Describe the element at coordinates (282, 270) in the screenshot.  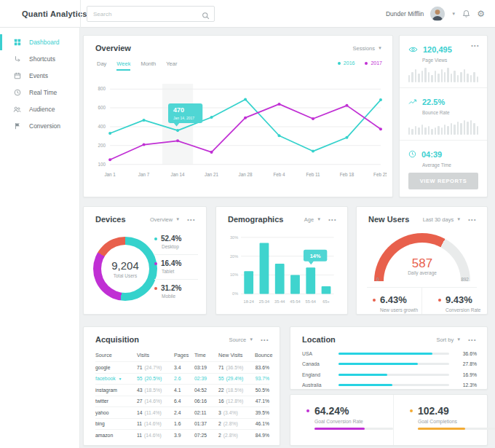
I see `demographics-chart: 30%20%10%0%18-2425-3435-4445-5455-6465+1…` at that location.